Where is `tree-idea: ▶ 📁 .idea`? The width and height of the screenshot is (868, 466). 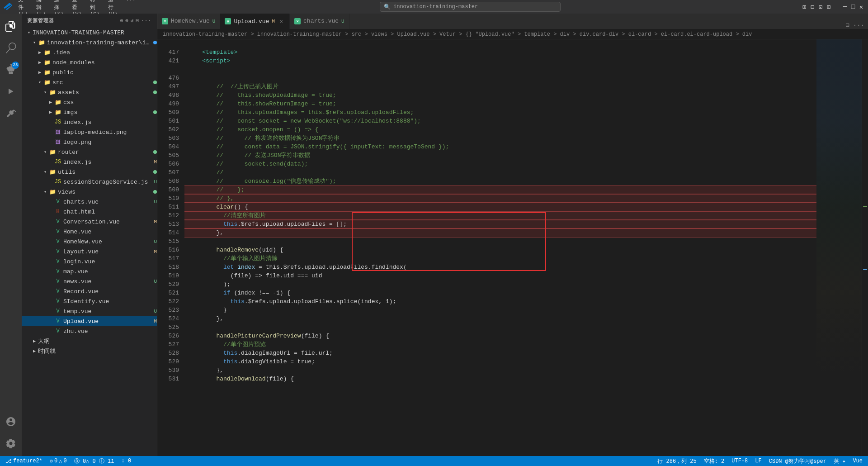
tree-idea: ▶ 📁 .idea is located at coordinates (90, 52).